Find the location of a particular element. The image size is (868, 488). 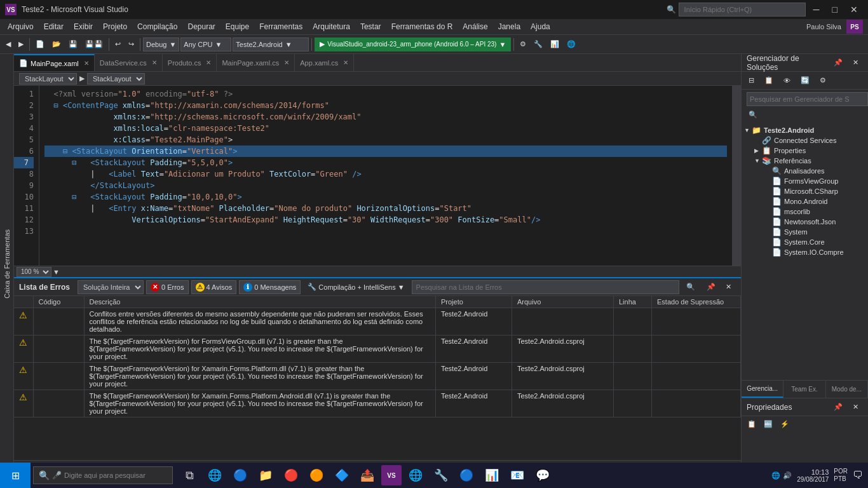

project-dropdown: Teste2.Android ▼ is located at coordinates (271, 44).